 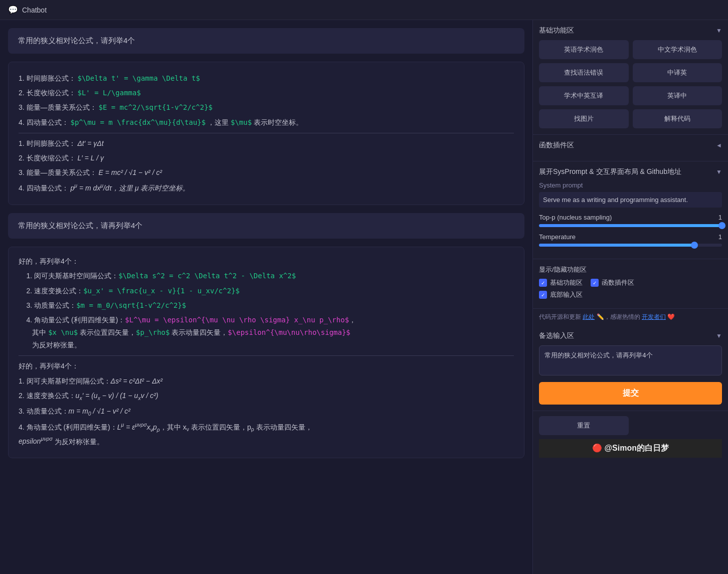 I want to click on basic-section-arrow: ▼, so click(x=719, y=31).